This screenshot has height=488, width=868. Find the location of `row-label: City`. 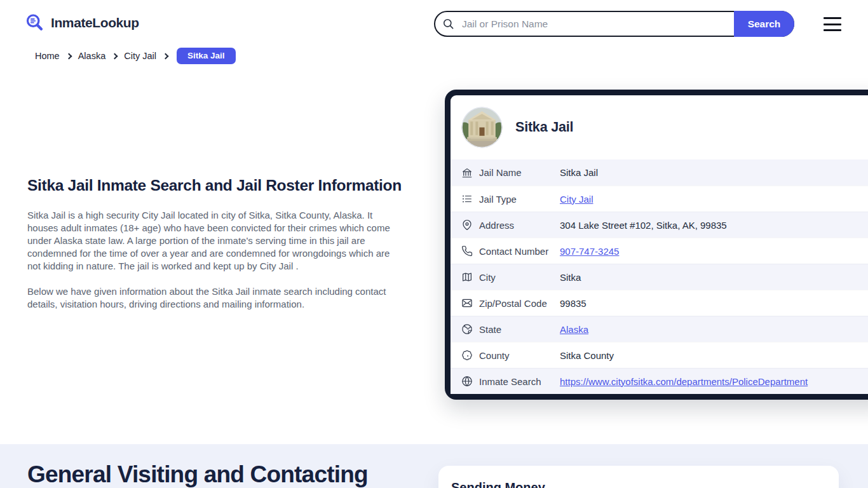

row-label: City is located at coordinates (520, 277).